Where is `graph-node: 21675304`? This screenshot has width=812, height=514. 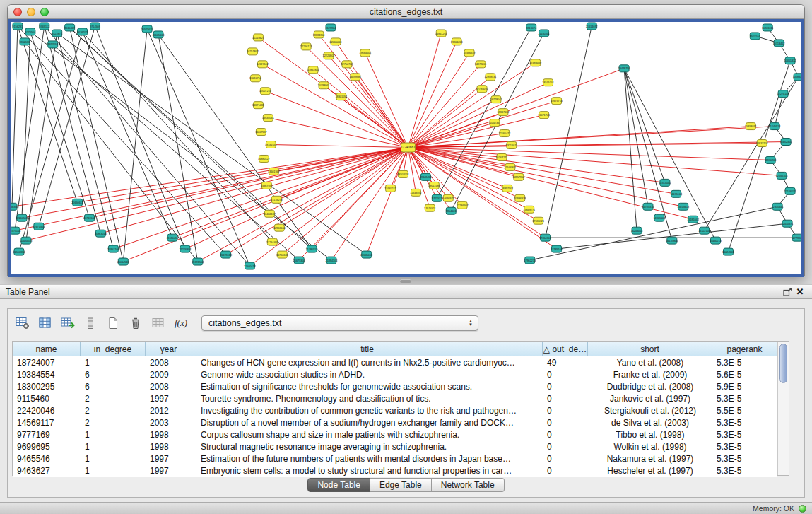
graph-node: 21675304 is located at coordinates (300, 260).